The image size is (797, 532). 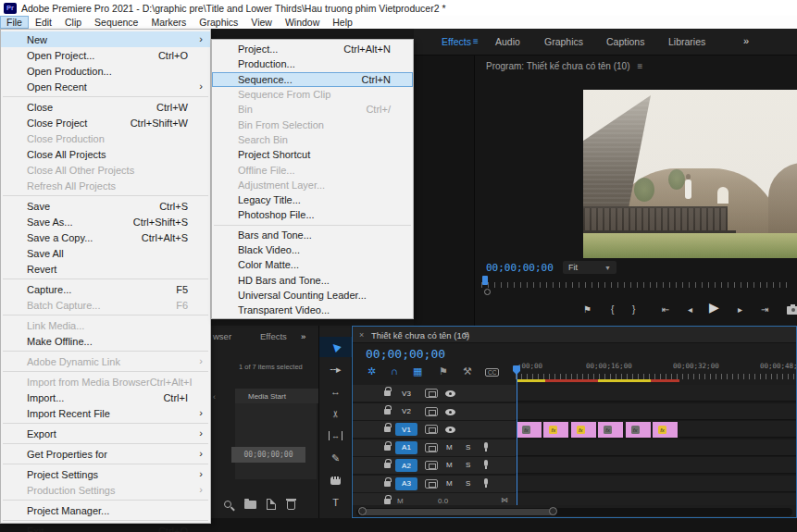 What do you see at coordinates (792, 311) in the screenshot?
I see `export-frame-icon` at bounding box center [792, 311].